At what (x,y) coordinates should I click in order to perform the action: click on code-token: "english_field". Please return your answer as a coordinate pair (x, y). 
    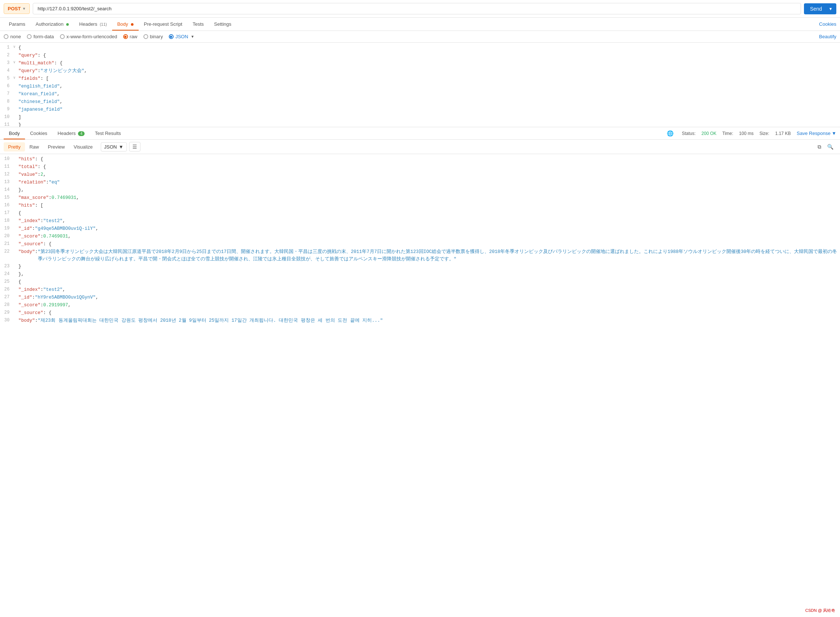
    Looking at the image, I should click on (39, 87).